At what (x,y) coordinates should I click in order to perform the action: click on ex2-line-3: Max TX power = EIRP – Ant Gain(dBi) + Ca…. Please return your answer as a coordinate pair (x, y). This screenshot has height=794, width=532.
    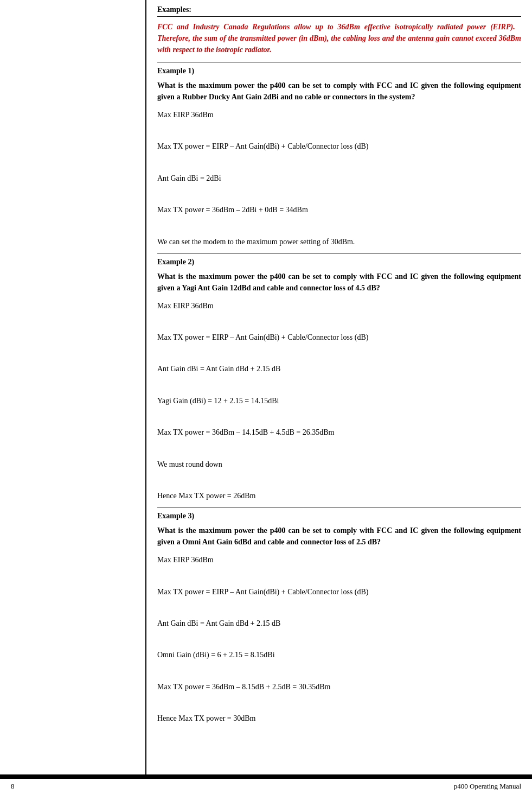
    Looking at the image, I should click on (339, 338).